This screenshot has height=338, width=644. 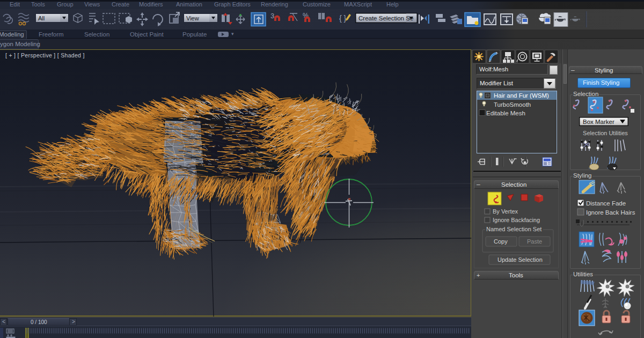 What do you see at coordinates (386, 18) in the screenshot?
I see `svg-text: Create Selection Se` at bounding box center [386, 18].